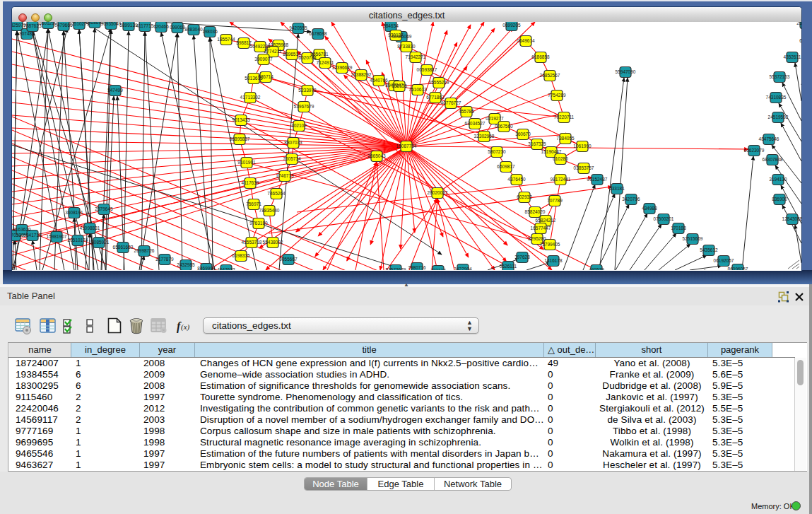 The image size is (812, 514). I want to click on svg-text: 12843088, so click(792, 219).